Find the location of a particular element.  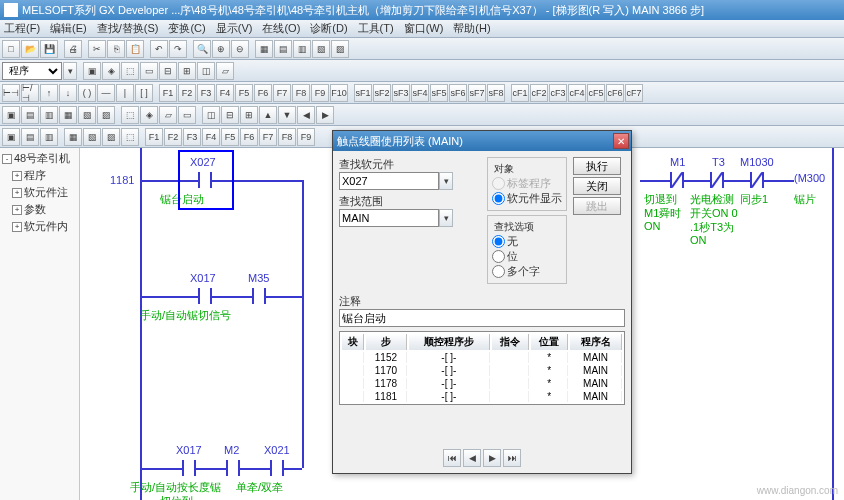

zoom-in-icon: ⊕ is located at coordinates (221, 49).